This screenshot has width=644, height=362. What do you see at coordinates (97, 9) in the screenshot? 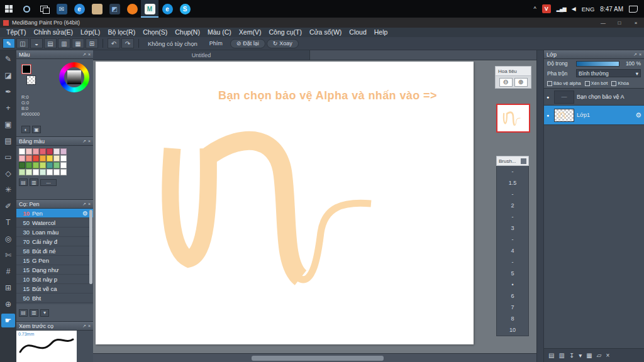
I see `taskbar-app-file-explorer` at bounding box center [97, 9].